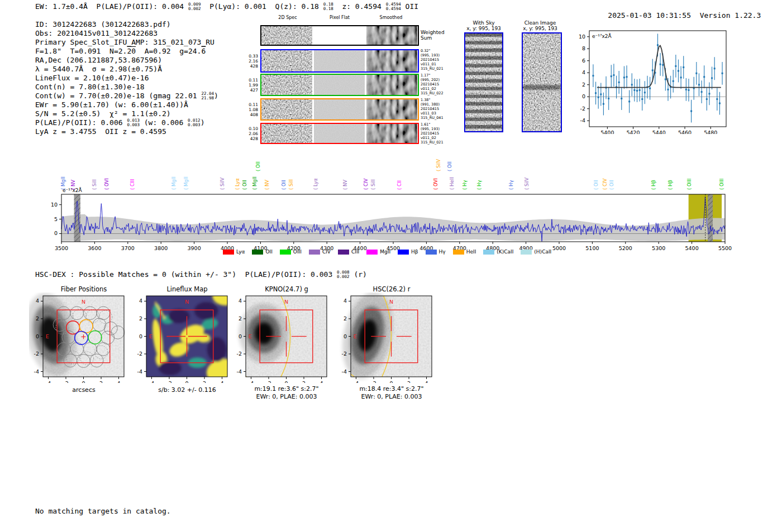 The image size is (782, 532). What do you see at coordinates (237, 184) in the screenshot?
I see `line-label-Lyα: ( Lyα` at bounding box center [237, 184].